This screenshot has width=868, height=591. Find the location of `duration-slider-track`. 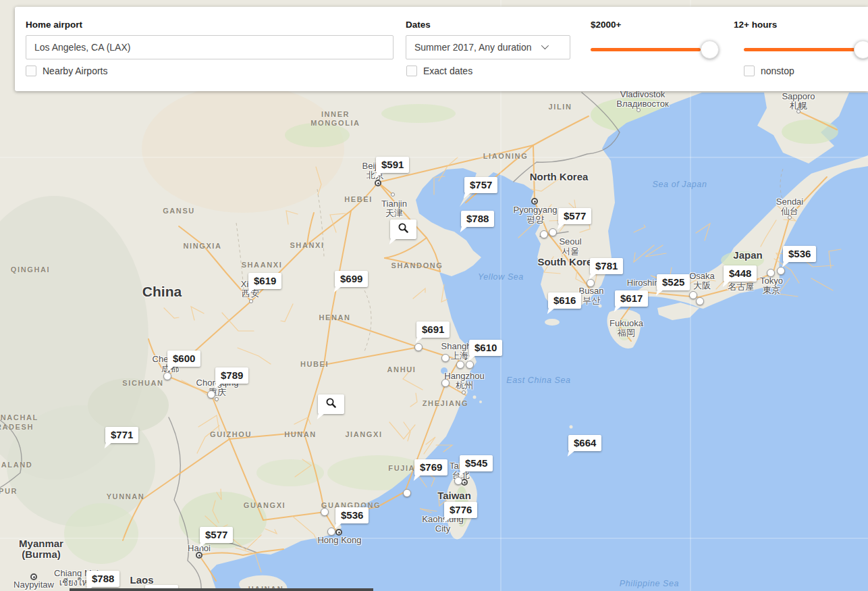

duration-slider-track is located at coordinates (799, 50).